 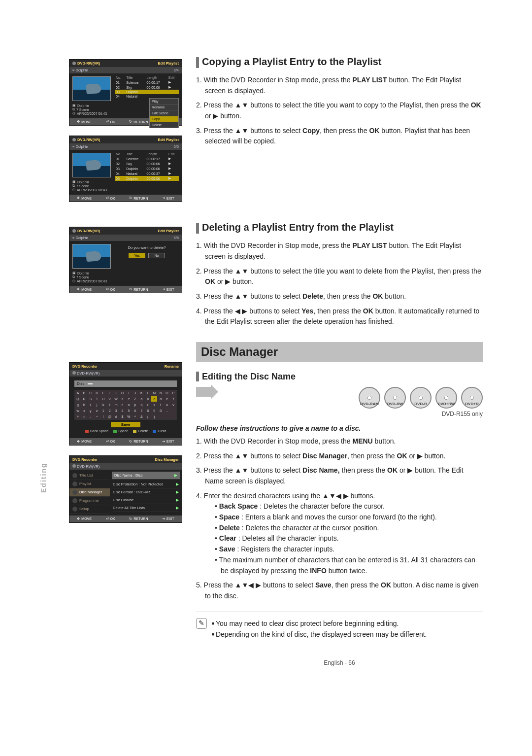 I want to click on keyboard-key: Y, so click(x=129, y=399).